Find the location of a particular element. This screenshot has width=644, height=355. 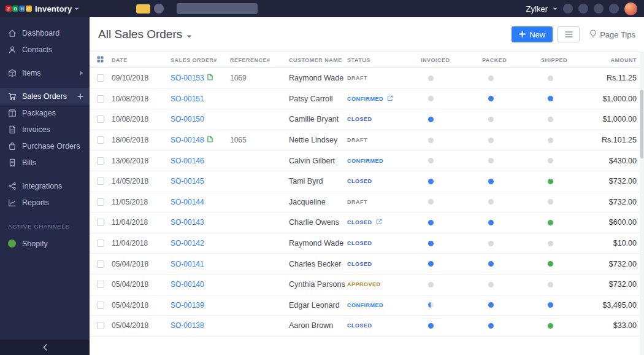

scrollbar-track is located at coordinates (642, 203).